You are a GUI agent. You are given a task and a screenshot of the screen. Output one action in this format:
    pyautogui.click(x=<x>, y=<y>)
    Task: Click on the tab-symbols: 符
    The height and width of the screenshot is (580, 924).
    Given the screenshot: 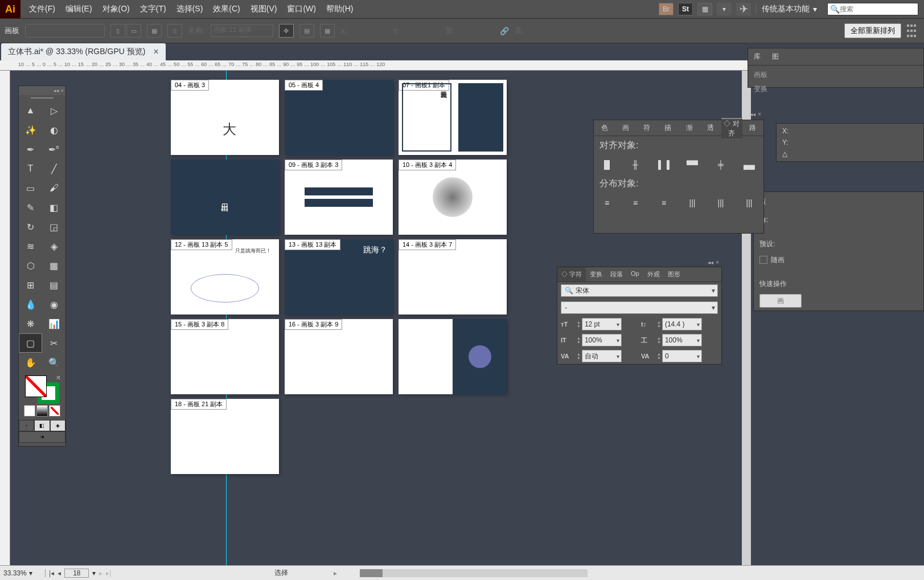 What is the action you would take?
    pyautogui.click(x=647, y=128)
    